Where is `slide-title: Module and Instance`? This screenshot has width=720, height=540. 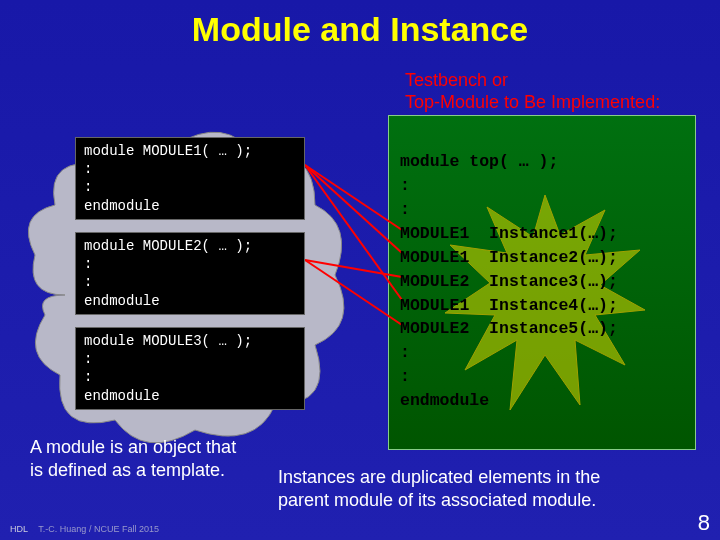 slide-title: Module and Instance is located at coordinates (360, 24).